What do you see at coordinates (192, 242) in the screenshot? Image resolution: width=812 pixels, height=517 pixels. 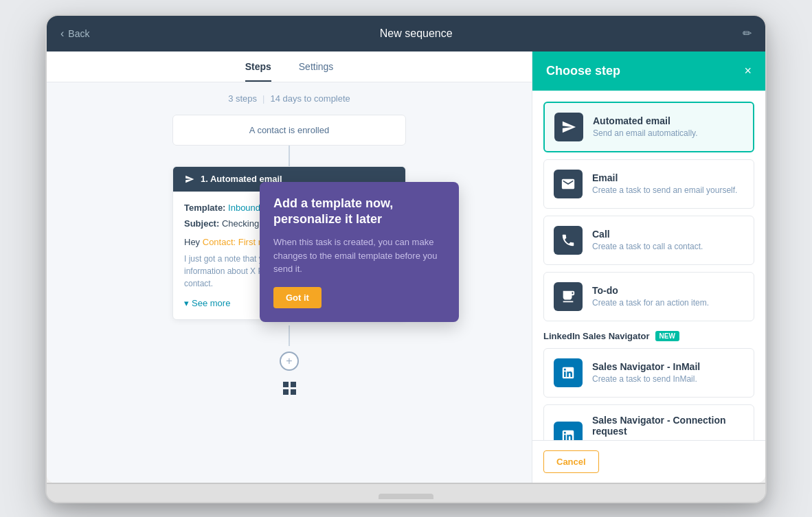 I see `greeting-text: Hey` at bounding box center [192, 242].